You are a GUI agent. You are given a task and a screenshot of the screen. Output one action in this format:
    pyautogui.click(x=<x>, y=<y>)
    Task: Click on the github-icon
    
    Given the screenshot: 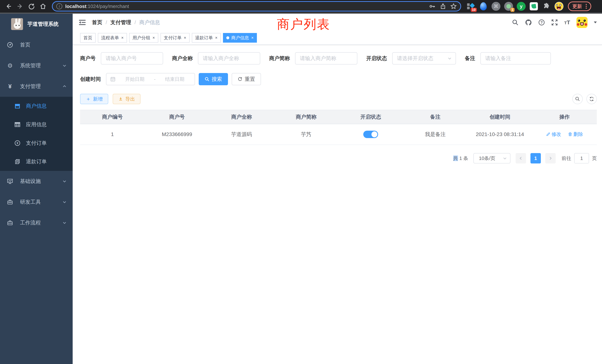 What is the action you would take?
    pyautogui.click(x=528, y=22)
    